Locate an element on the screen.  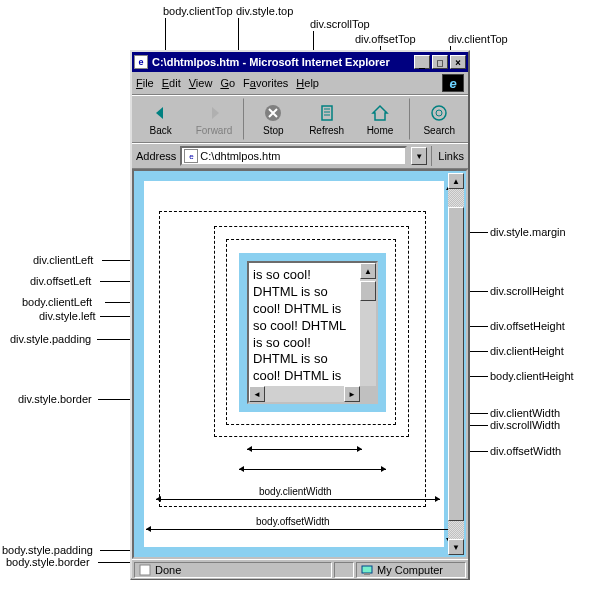
scroll-down-icon: ▼ is located at coordinates (456, 547).